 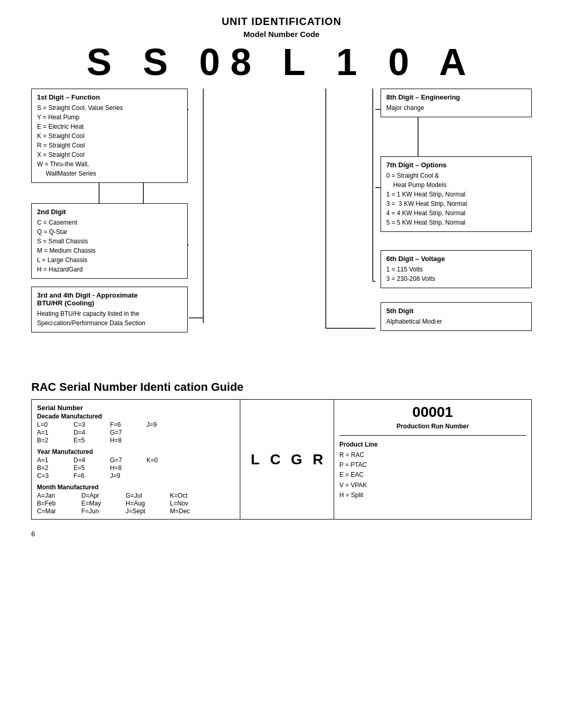 I want to click on box-6th-title: 6th Digit – Voltage, so click(x=456, y=258).